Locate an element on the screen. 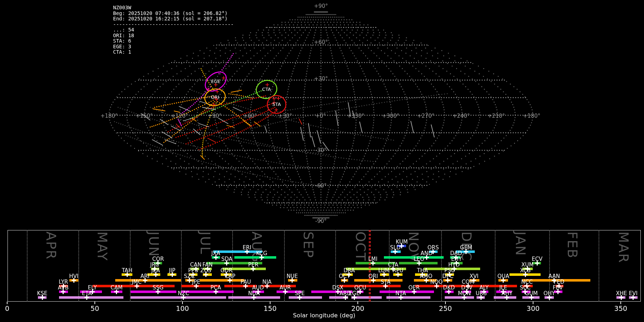 The width and height of the screenshot is (644, 322). peak-marker-PCA is located at coordinates (216, 292).